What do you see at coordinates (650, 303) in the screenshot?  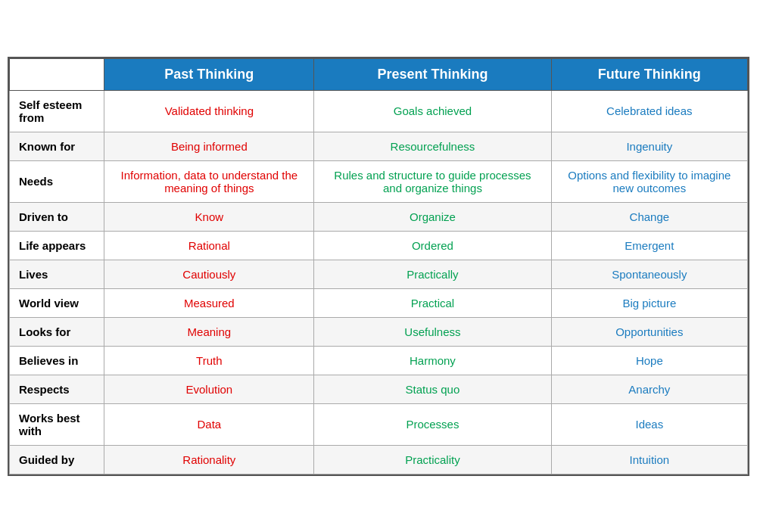 I see `row-future: Big picture` at bounding box center [650, 303].